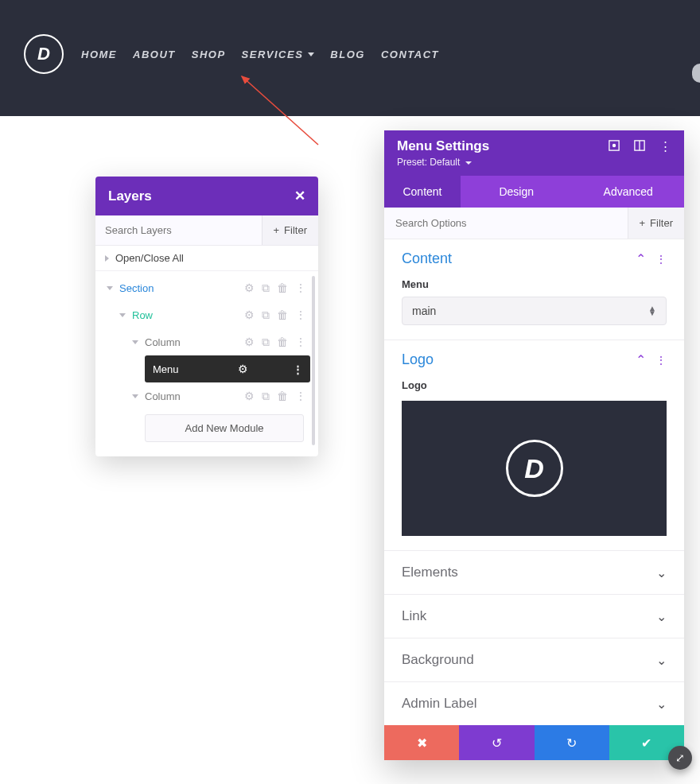 Image resolution: width=700 pixels, height=784 pixels. I want to click on logo-preview: D, so click(535, 468).